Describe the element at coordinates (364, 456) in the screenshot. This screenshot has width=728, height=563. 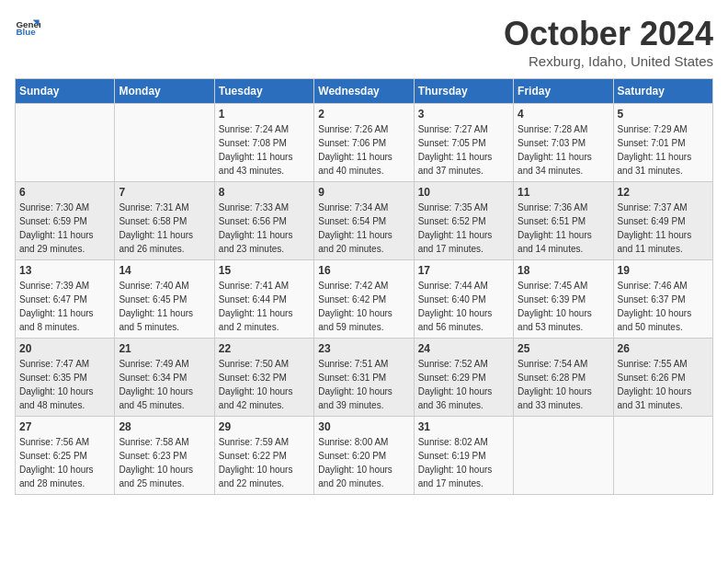
I see `table-row: 30Sunrise: 8:00 AMSunset: 6:20 PMDayligh…` at that location.